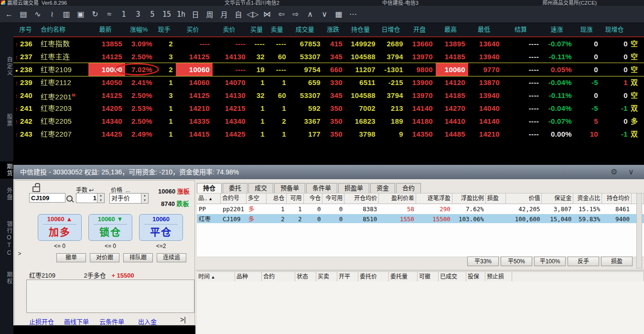 The height and width of the screenshot is (334, 644). What do you see at coordinates (194, 30) in the screenshot?
I see `quote-column-header: 买价` at bounding box center [194, 30].